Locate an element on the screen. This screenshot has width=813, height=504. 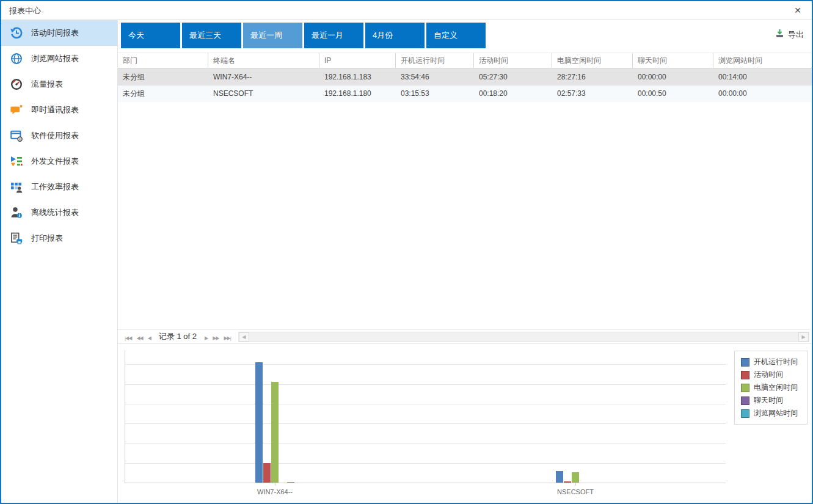
chart-y-axis is located at coordinates (125, 417).